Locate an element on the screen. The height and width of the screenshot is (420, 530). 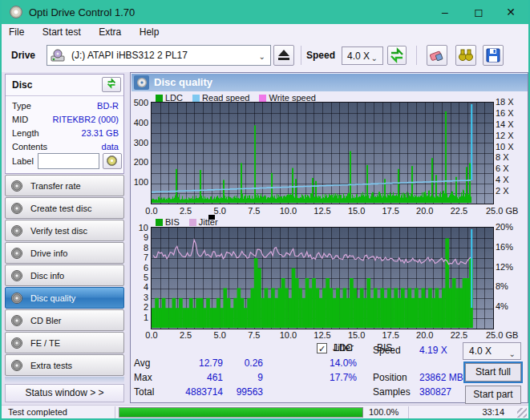
status-window-button: Status window > > is located at coordinates (64, 393).